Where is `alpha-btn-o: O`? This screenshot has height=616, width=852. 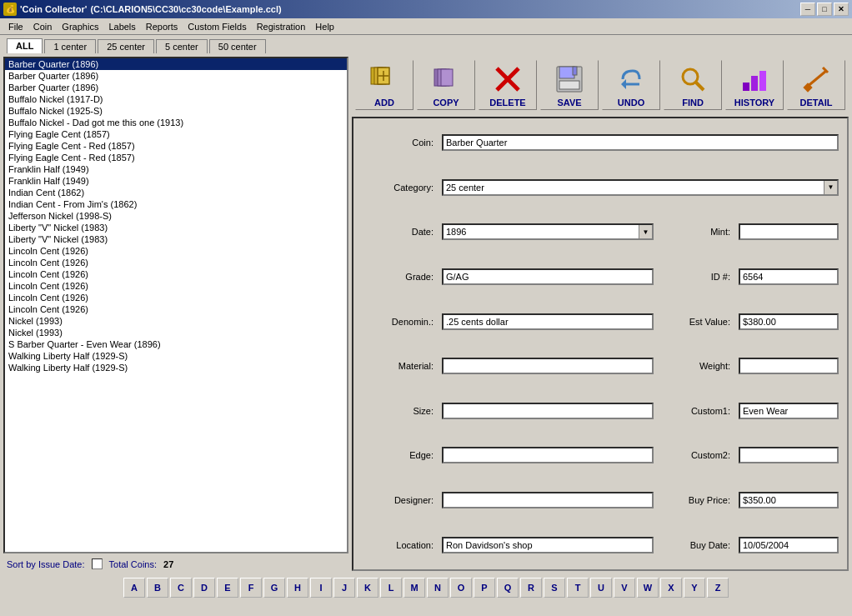 alpha-btn-o: O is located at coordinates (461, 588).